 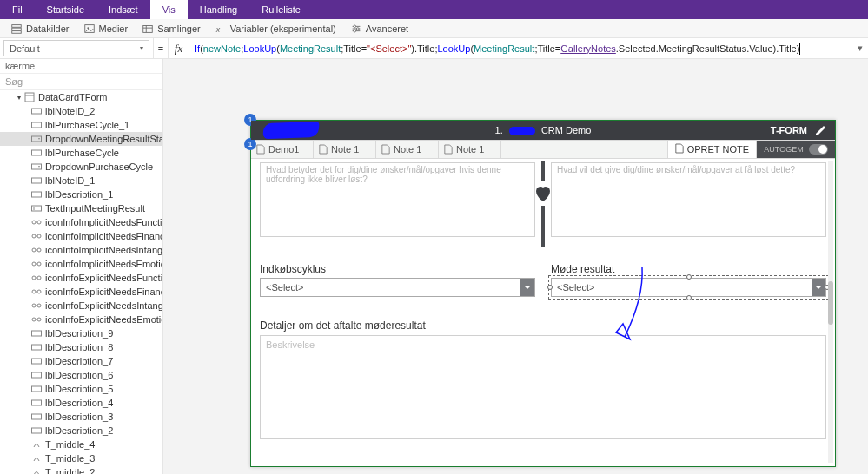 I want to click on selection-badge: 1, so click(x=250, y=144).